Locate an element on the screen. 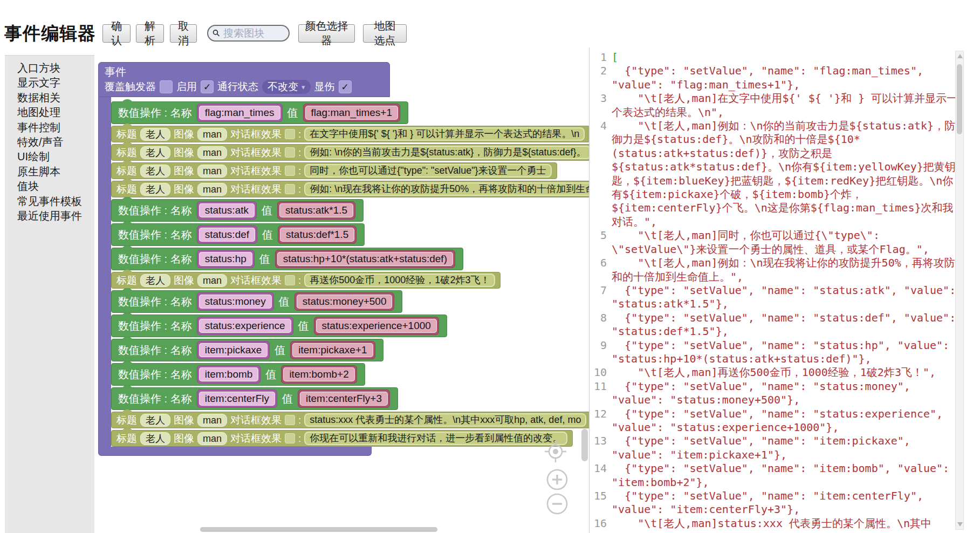 The width and height of the screenshot is (980, 533). dialog-text-field: 你现在可以重新和我进行对话，进一步看到属性值的改变。 is located at coordinates (436, 438).